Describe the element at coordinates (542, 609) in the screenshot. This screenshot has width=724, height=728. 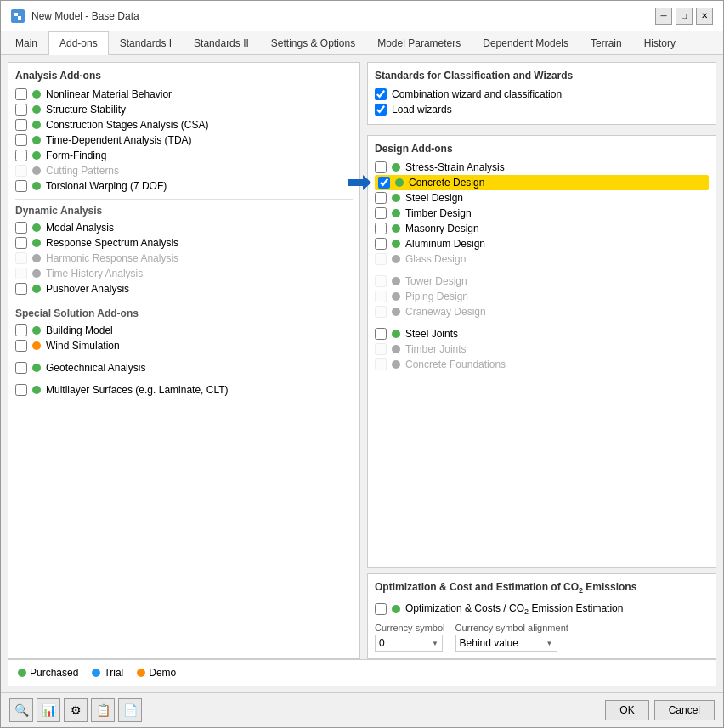
I see `optimization-row: Optimization & Costs / CO2 Emission Esti…` at that location.